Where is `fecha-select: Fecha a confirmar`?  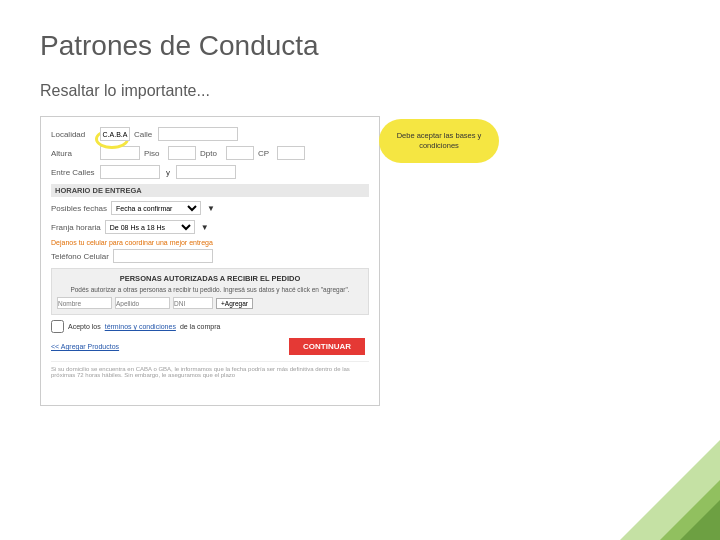
fecha-select: Fecha a confirmar is located at coordinates (156, 208).